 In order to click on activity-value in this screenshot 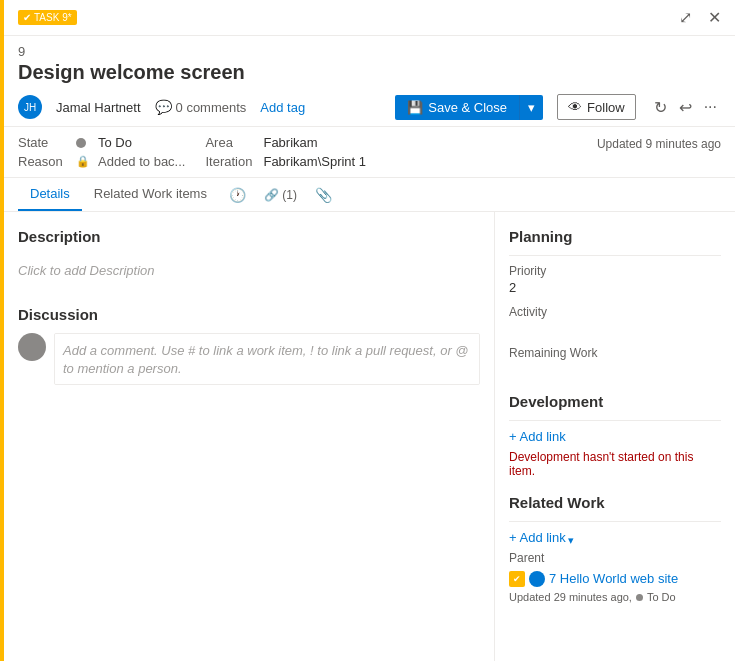, I will do `click(615, 328)`.